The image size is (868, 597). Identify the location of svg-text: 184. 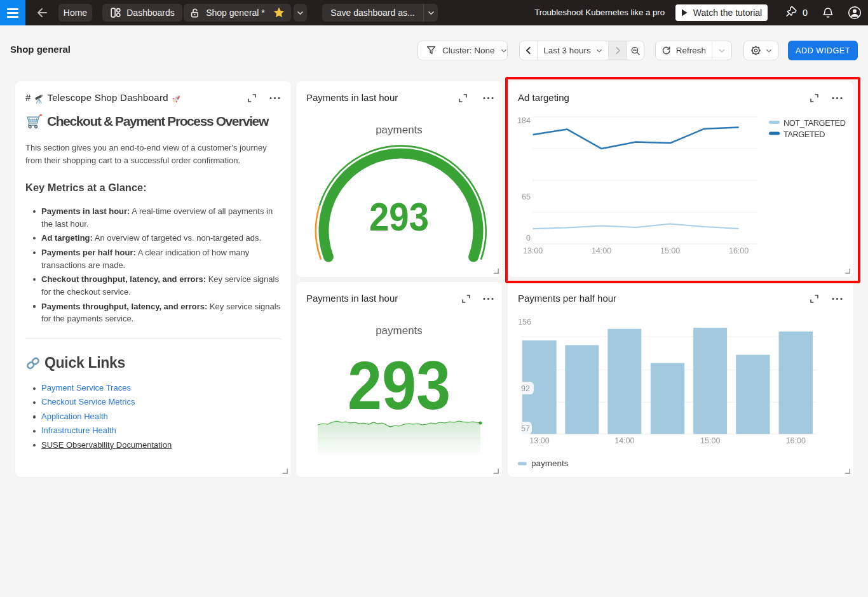
(524, 121).